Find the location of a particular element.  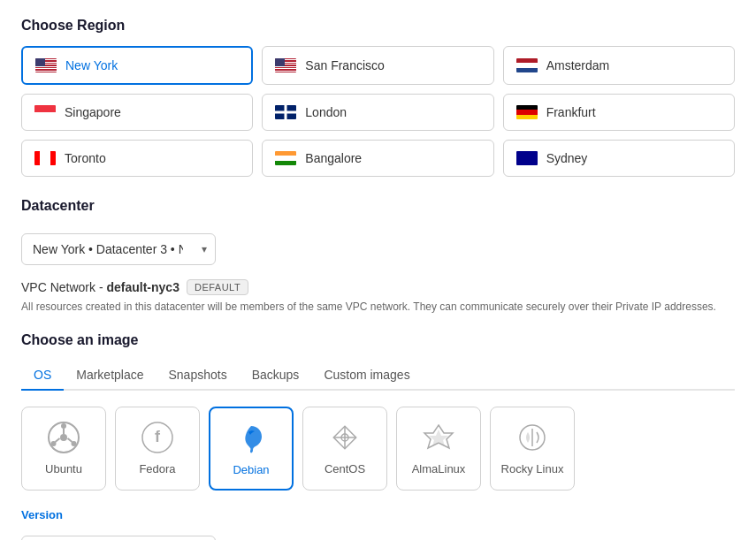

tab-custom-images: Custom images is located at coordinates (366, 376).